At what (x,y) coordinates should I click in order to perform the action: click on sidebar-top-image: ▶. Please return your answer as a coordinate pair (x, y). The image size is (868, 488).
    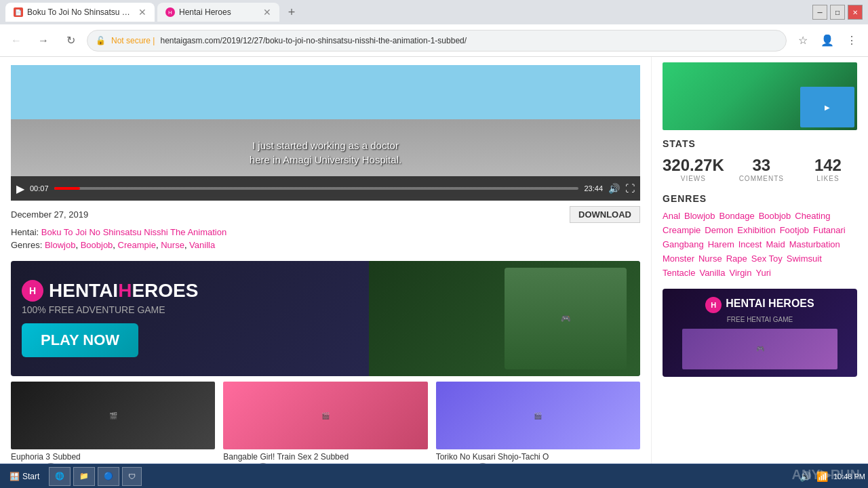
    Looking at the image, I should click on (760, 96).